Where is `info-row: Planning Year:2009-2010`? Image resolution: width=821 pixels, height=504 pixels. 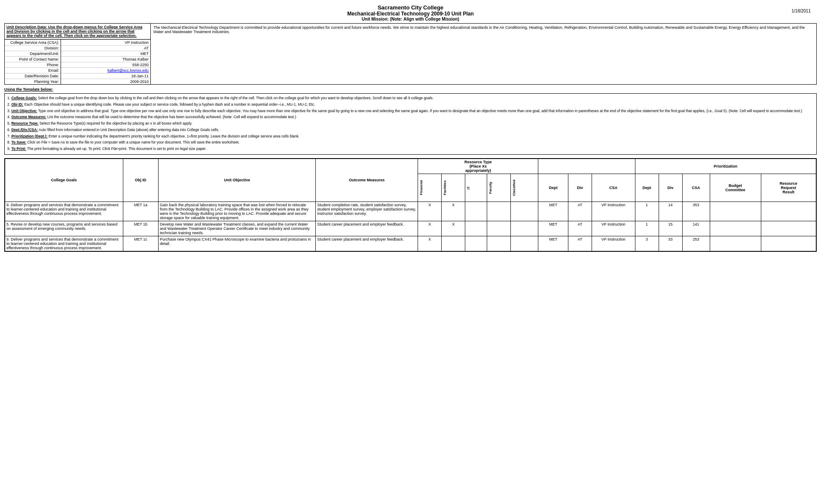 info-row: Planning Year:2009-2010 is located at coordinates (77, 82).